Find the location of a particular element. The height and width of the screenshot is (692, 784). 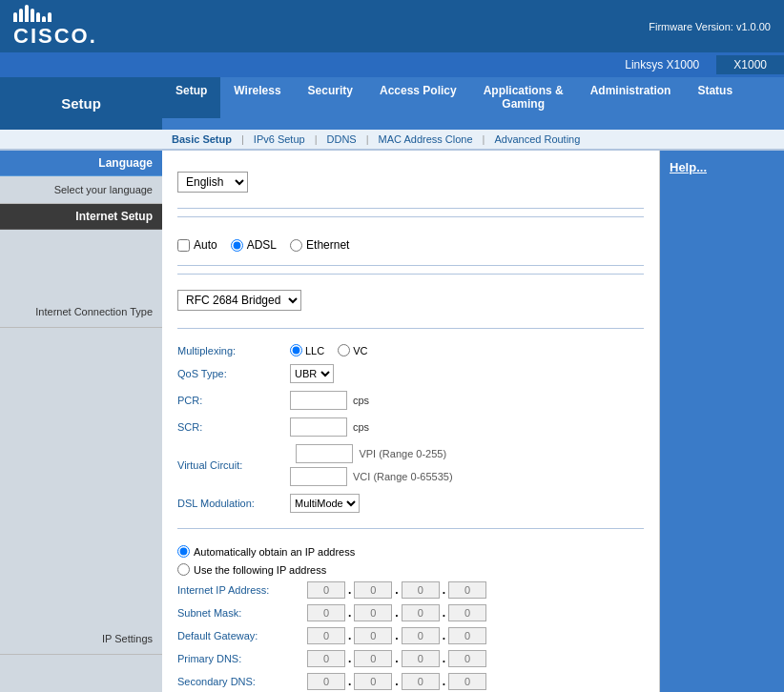

manual-ip-label: Use the following IP address is located at coordinates (252, 570).